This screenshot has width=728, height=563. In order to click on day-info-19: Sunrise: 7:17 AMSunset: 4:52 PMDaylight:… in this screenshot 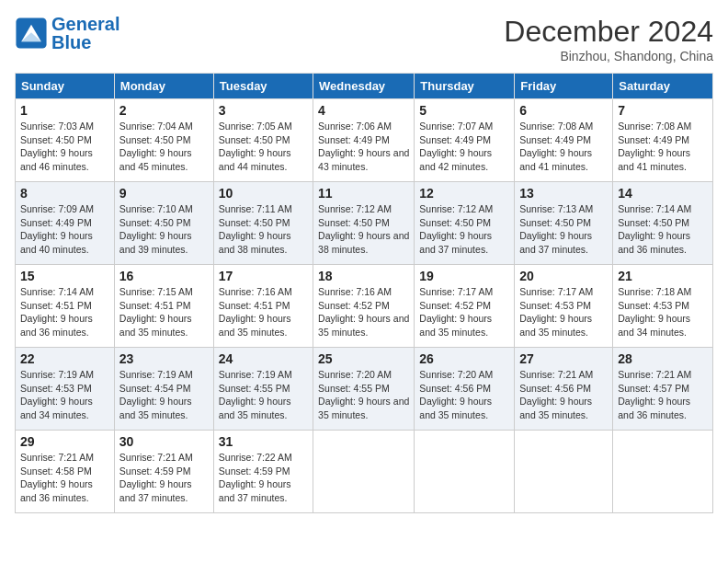, I will do `click(464, 313)`.